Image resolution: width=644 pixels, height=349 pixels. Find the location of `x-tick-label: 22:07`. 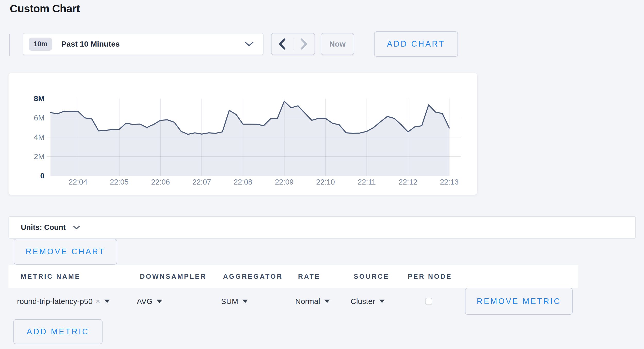

x-tick-label: 22:07 is located at coordinates (202, 182).